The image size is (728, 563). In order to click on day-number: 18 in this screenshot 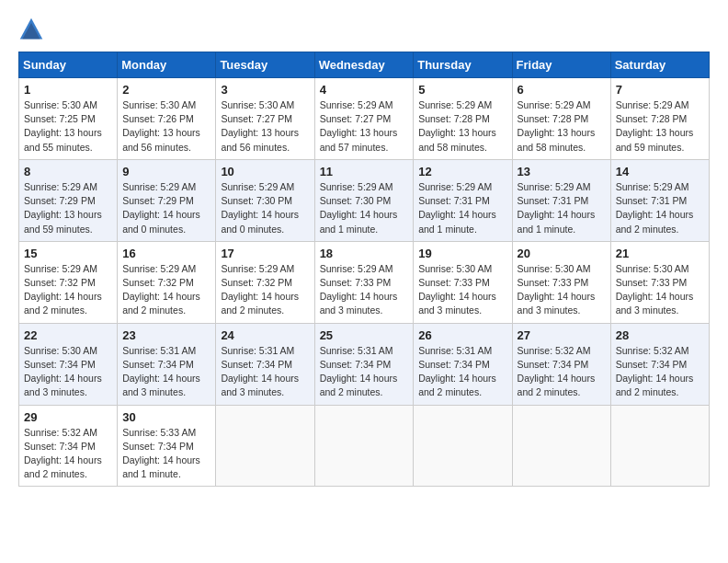, I will do `click(364, 254)`.